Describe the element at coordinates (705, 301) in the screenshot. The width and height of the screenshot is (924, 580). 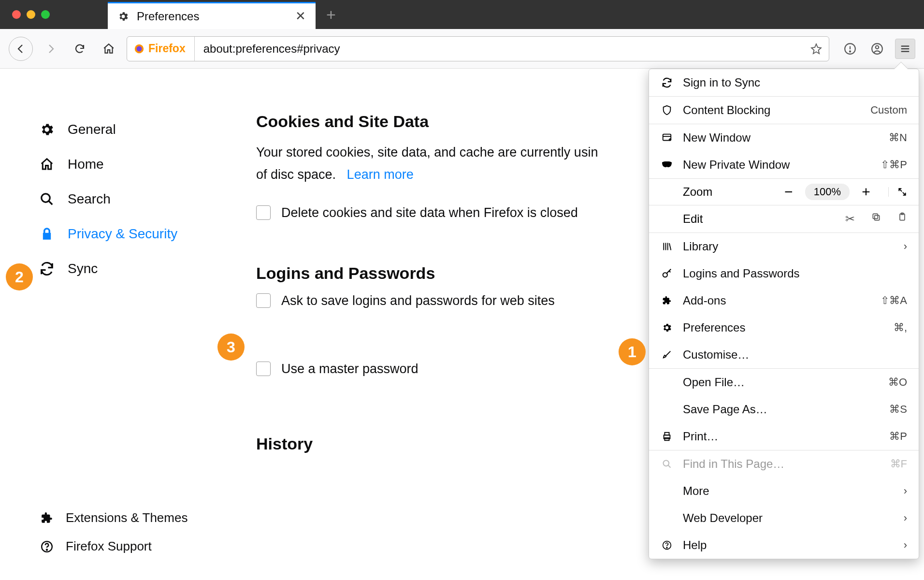
I see `menu-label: Add-ons` at that location.